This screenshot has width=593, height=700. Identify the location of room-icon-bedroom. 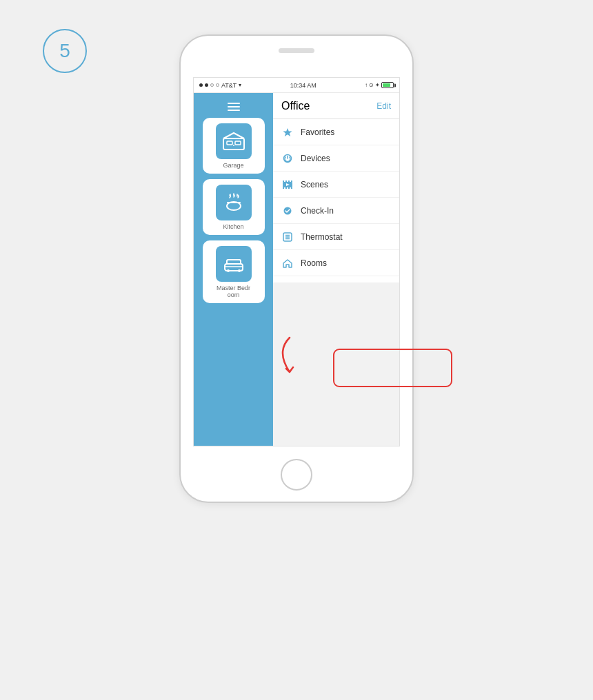
(234, 264).